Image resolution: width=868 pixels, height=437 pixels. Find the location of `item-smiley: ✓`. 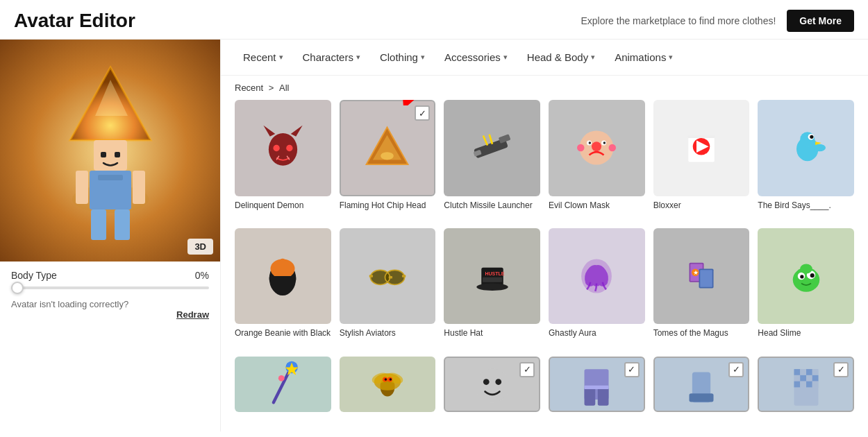

item-smiley: ✓ is located at coordinates (492, 391).